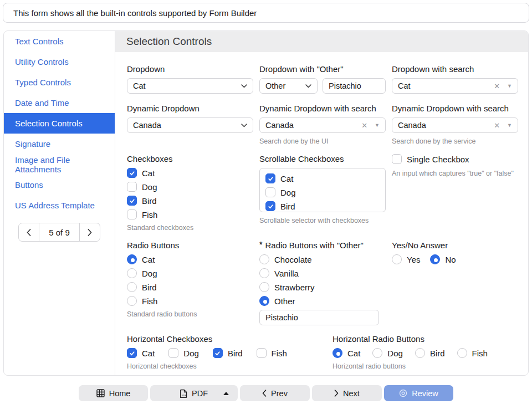  I want to click on scrollable-checkboxes-box: Cat Dog Bird, so click(323, 190).